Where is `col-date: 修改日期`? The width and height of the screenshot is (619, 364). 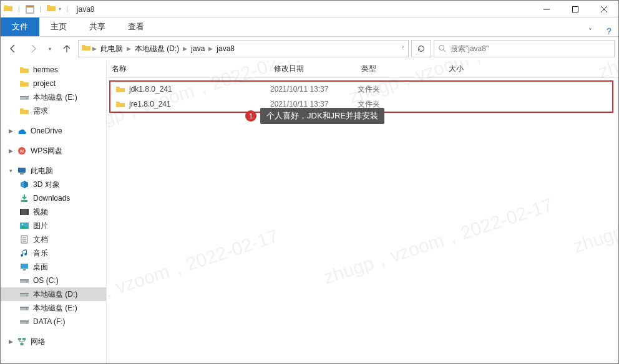
col-date: 修改日期 is located at coordinates (313, 69).